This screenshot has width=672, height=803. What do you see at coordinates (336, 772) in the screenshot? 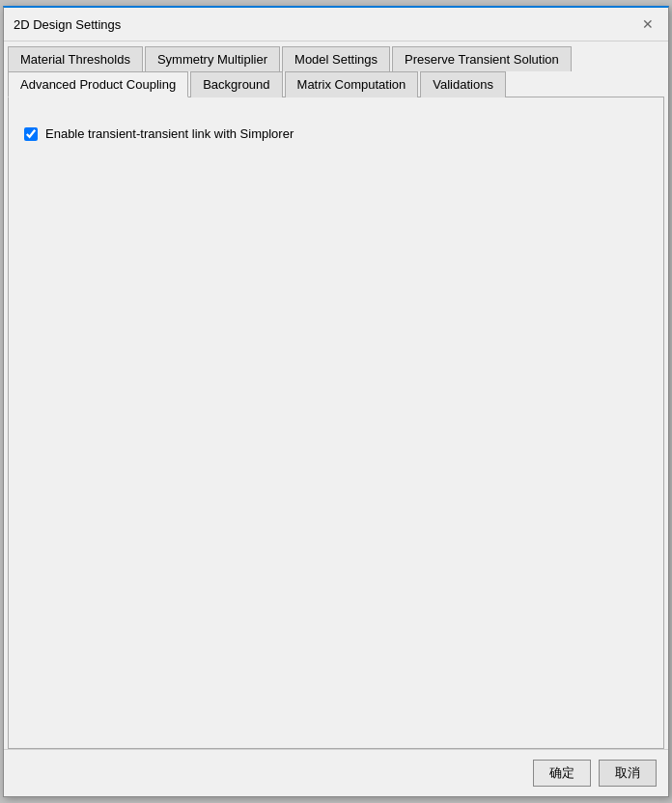
I see `footer: 确定 取消` at bounding box center [336, 772].